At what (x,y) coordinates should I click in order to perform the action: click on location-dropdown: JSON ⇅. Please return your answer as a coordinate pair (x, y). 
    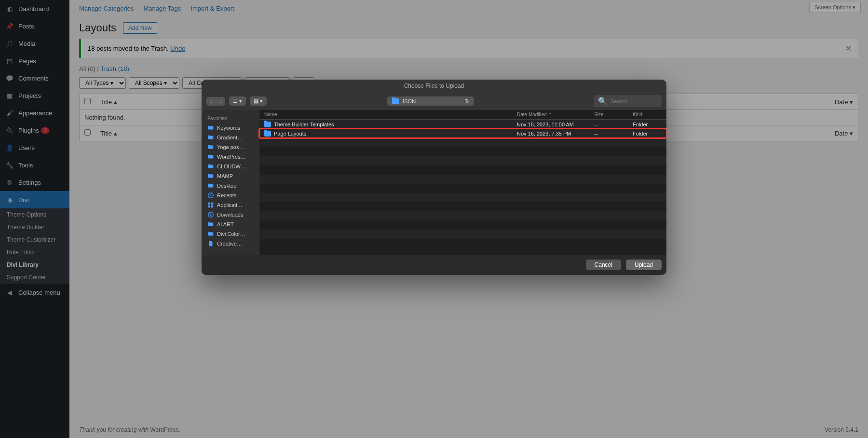
    Looking at the image, I should click on (431, 101).